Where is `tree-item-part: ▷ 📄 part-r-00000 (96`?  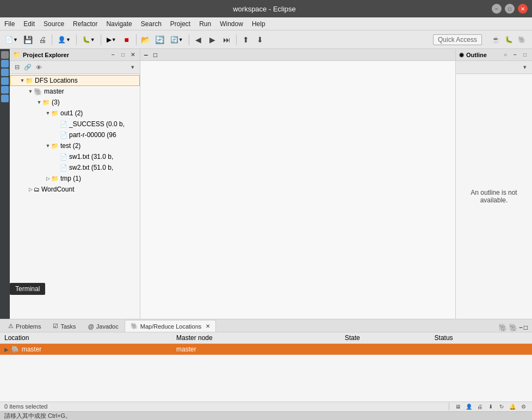
tree-item-part: ▷ 📄 part-r-00000 (96 is located at coordinates (75, 135).